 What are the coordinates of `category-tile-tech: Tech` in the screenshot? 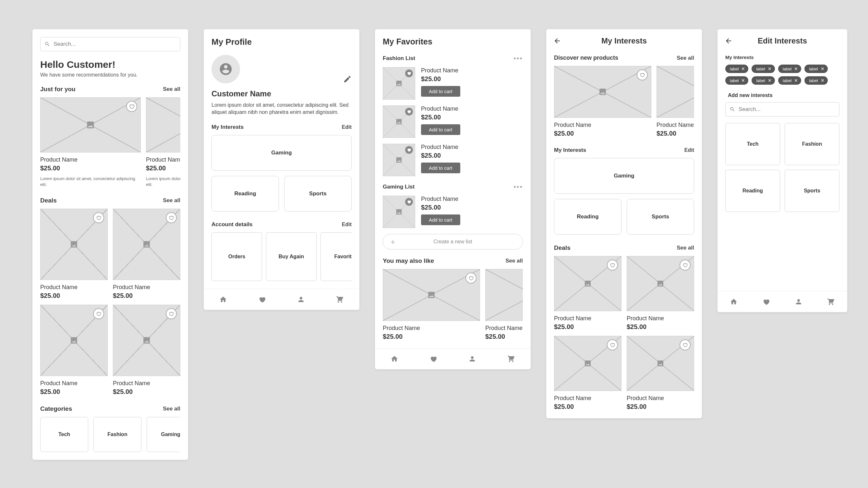 It's located at (64, 434).